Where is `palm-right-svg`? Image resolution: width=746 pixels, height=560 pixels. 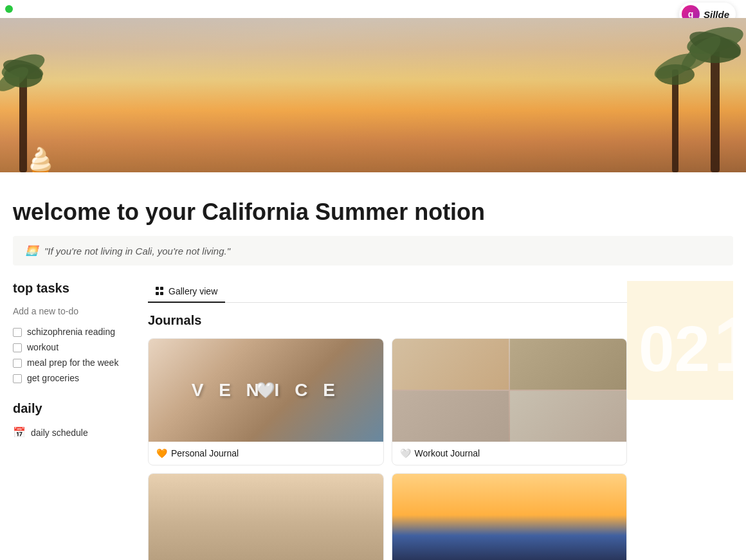
palm-right-svg is located at coordinates (698, 95).